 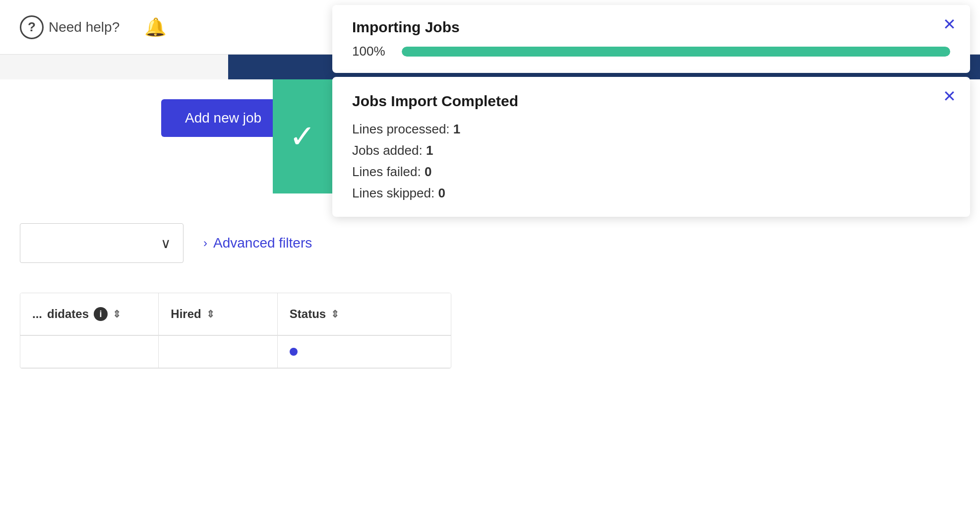 I want to click on advanced-filters-button: › Advanced filters, so click(x=258, y=243).